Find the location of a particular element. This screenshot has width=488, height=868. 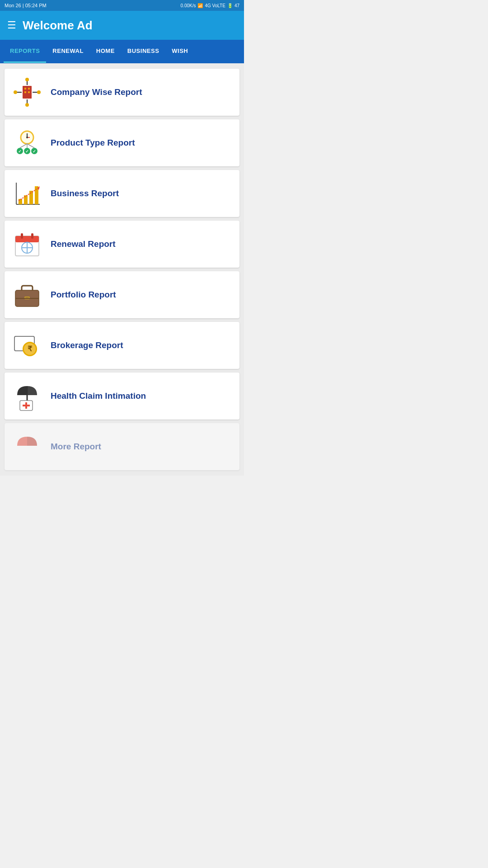

status-time: Mon 26 | 05:24 PM is located at coordinates (25, 5).